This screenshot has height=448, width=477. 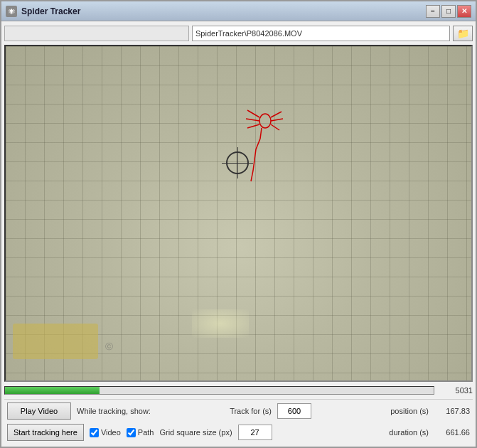 I want to click on app-icon: 🕷, so click(x=11, y=11).